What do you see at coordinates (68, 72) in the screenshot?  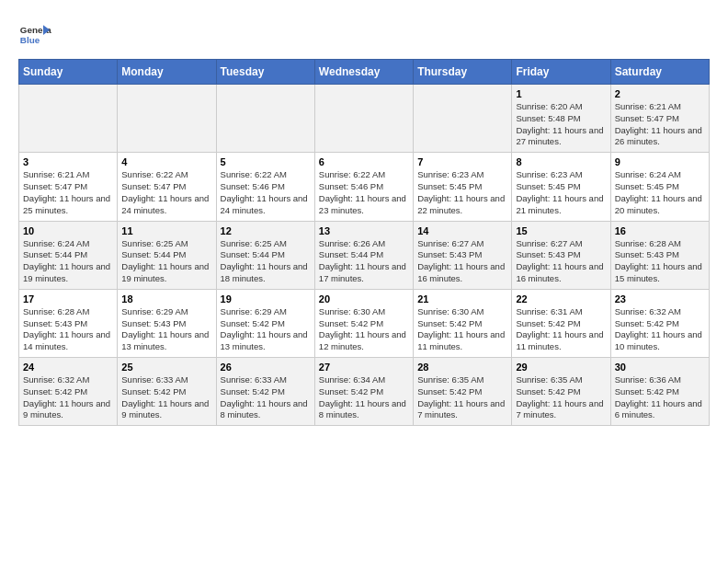 I see `weekday-header: Sunday` at bounding box center [68, 72].